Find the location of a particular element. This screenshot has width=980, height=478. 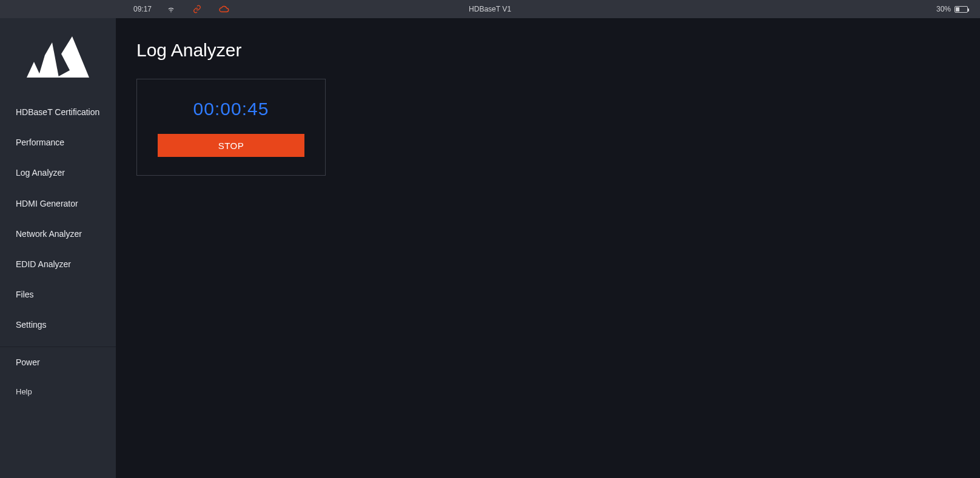

sidebar-item-label: Network Analyzer is located at coordinates (49, 234).